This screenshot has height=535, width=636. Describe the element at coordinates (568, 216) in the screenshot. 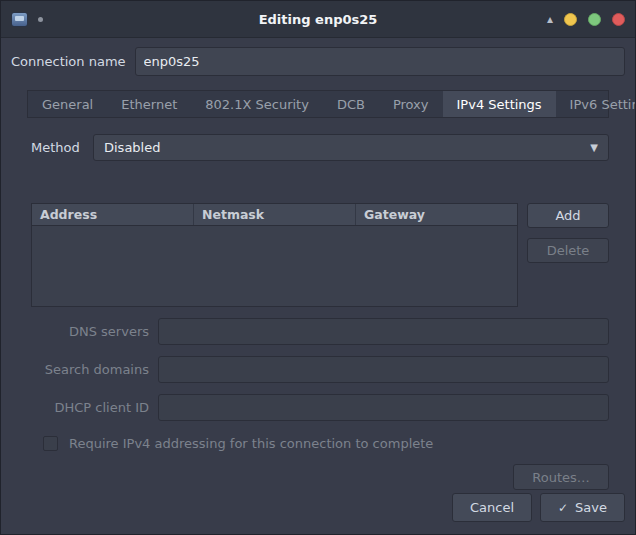

I see `add-button: Add` at that location.